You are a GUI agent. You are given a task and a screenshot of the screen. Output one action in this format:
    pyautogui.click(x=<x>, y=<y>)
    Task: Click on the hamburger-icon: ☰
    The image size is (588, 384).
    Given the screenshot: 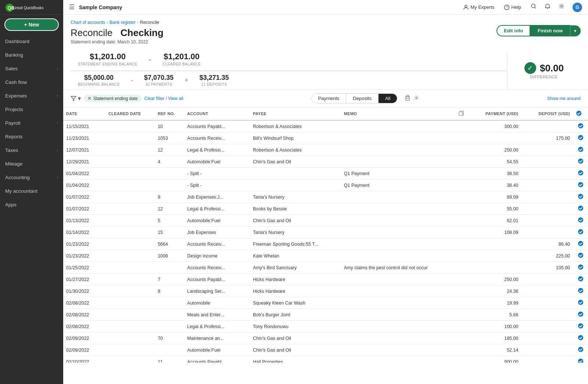 What is the action you would take?
    pyautogui.click(x=72, y=7)
    